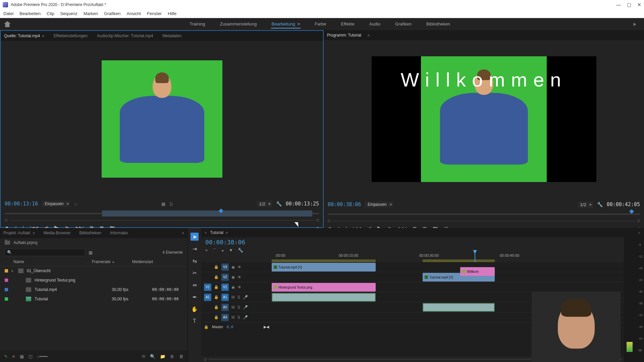 The width and height of the screenshot is (644, 362). What do you see at coordinates (403, 24) in the screenshot?
I see `ws-grafiken: Grafiken` at bounding box center [403, 24].